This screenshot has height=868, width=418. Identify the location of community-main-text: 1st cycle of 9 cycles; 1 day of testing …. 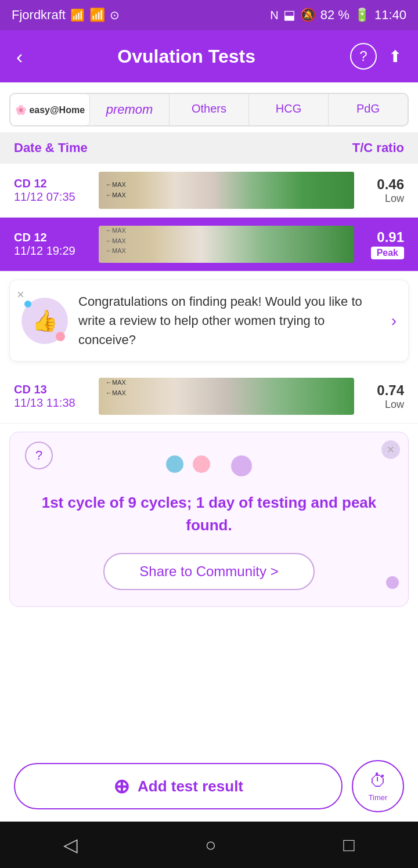
(209, 514).